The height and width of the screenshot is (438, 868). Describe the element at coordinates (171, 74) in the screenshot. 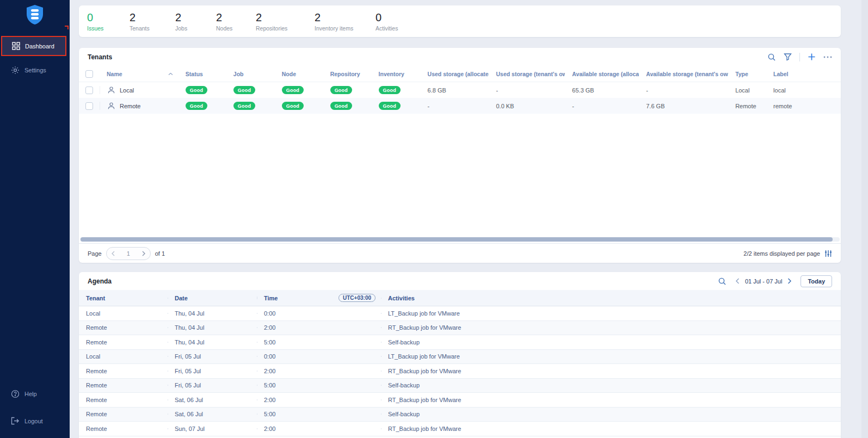

I see `sort-ascending-icon` at that location.